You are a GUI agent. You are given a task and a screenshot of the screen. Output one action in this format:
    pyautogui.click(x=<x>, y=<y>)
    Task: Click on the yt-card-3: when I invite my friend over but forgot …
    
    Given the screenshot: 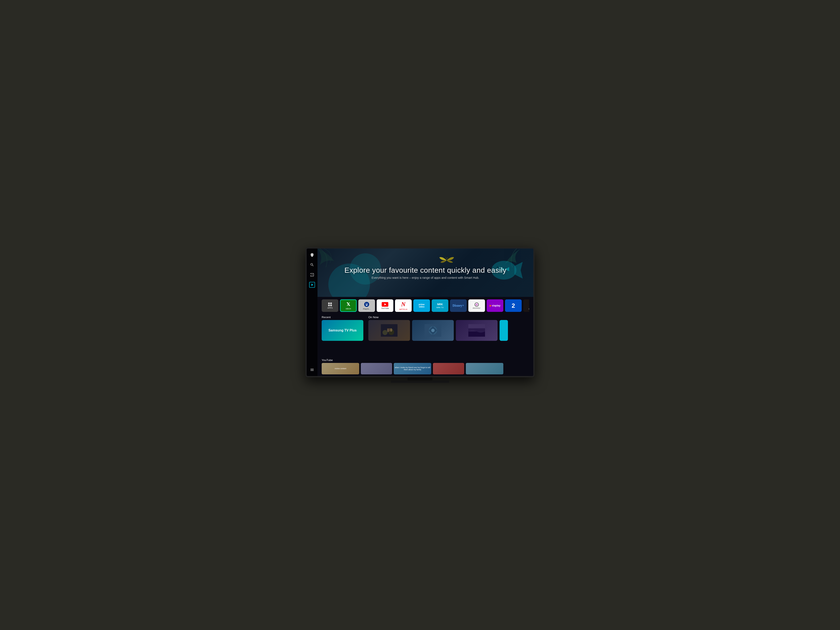 What is the action you would take?
    pyautogui.click(x=412, y=369)
    